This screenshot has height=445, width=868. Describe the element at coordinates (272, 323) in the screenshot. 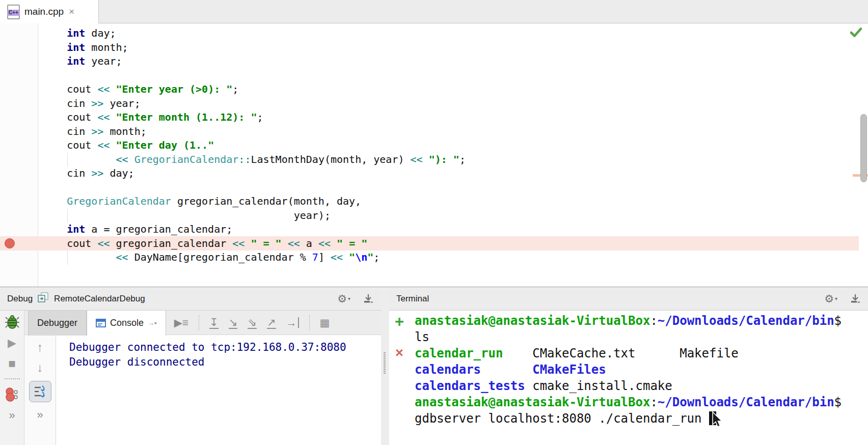

I see `step-out-icon: ↗` at that location.